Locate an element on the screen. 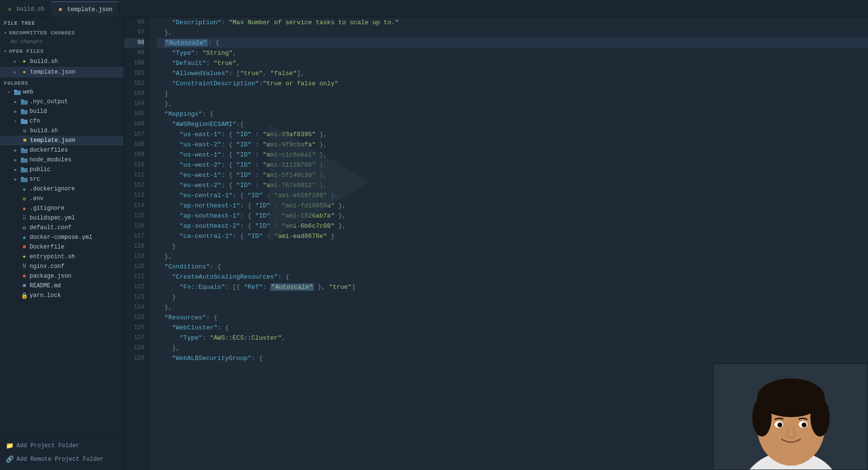 The height and width of the screenshot is (470, 868). line-num-126: 126 is located at coordinates (134, 328).